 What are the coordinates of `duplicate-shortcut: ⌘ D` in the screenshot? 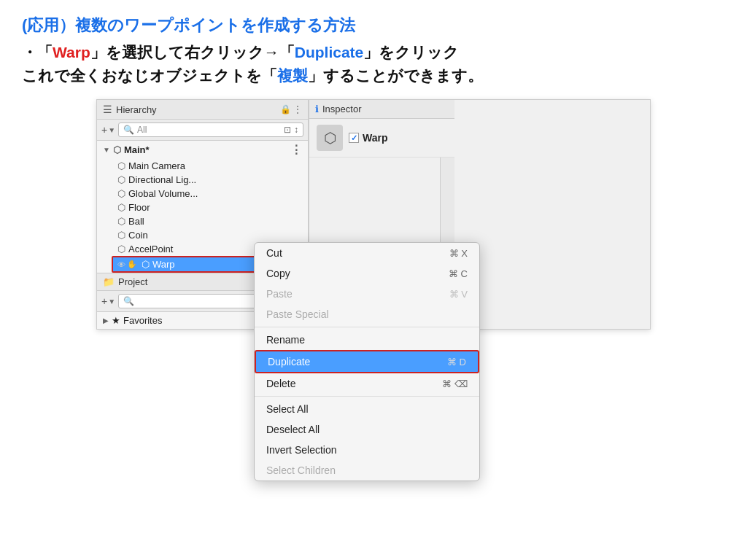 It's located at (457, 362).